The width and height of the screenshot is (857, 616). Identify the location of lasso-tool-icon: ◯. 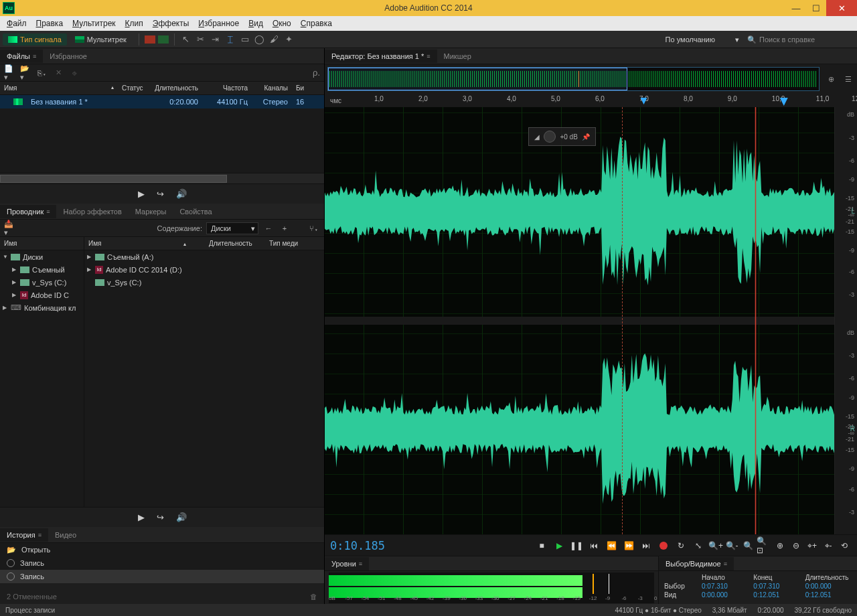
(260, 40).